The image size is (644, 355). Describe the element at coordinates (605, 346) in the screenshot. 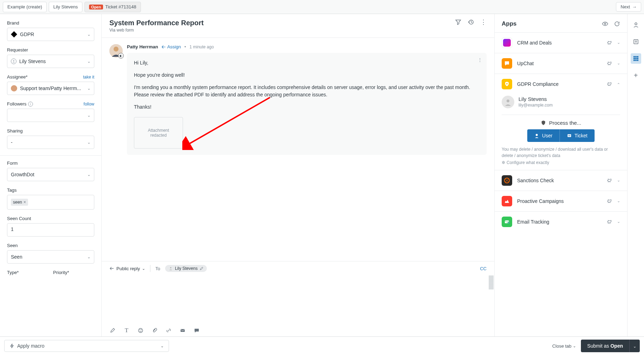

I see `submit-button: Submit as Open` at that location.